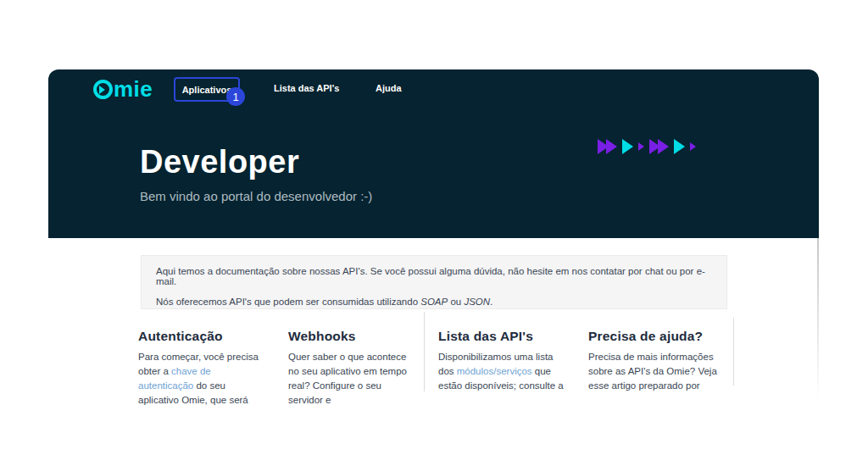  I want to click on topic-title: Precisa de ajuda?, so click(653, 336).